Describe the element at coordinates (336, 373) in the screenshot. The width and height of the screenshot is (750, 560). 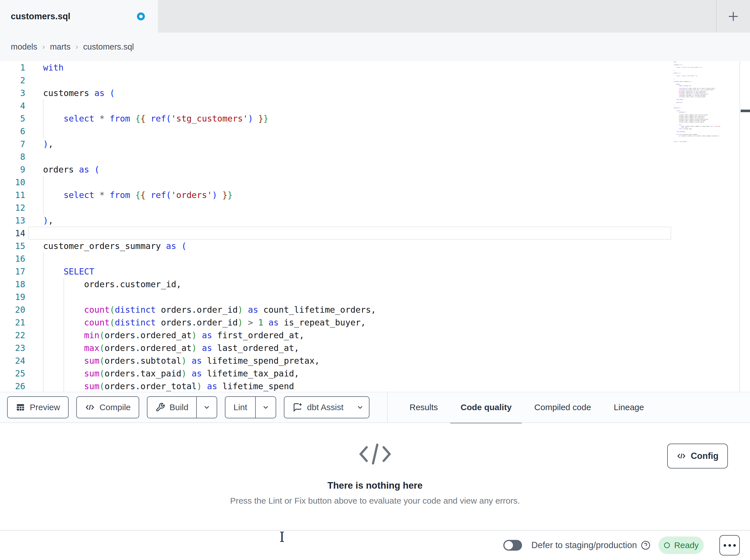
I see `code-line: 25 sum(orders.tax_paid) as lifetime_tax_…` at that location.